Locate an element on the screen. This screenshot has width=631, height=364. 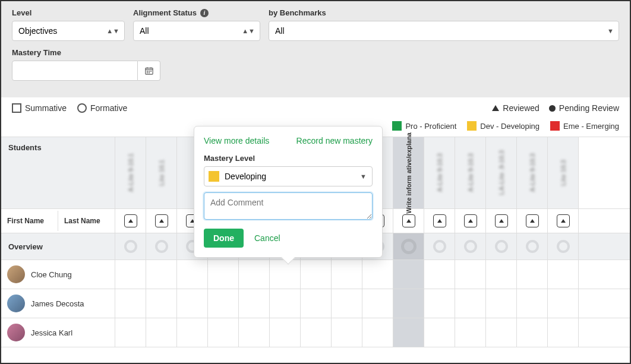
alignment-select: All is located at coordinates (197, 31).